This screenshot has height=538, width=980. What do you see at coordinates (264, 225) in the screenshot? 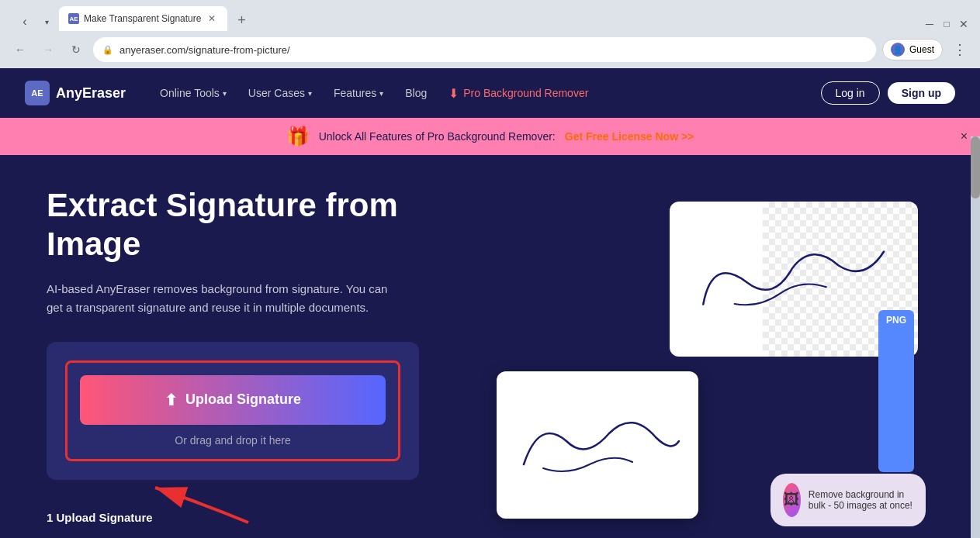
I see `hero-title: Extract Signature from Image` at bounding box center [264, 225].